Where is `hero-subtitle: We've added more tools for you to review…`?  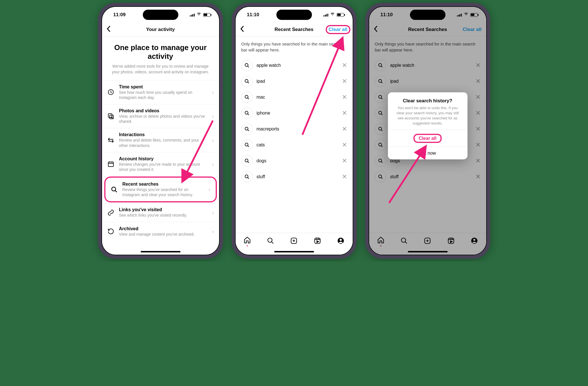
hero-subtitle: We've added more tools for you to review… is located at coordinates (161, 69).